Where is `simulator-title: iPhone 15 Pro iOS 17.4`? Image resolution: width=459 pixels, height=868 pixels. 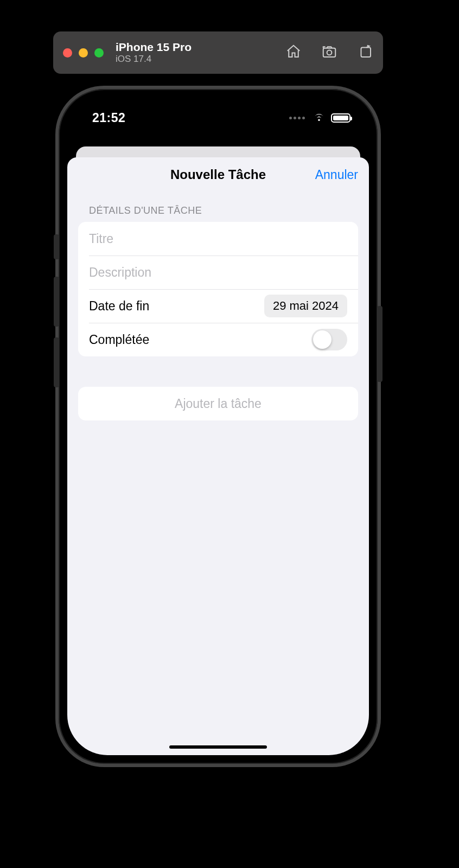 simulator-title: iPhone 15 Pro iOS 17.4 is located at coordinates (154, 53).